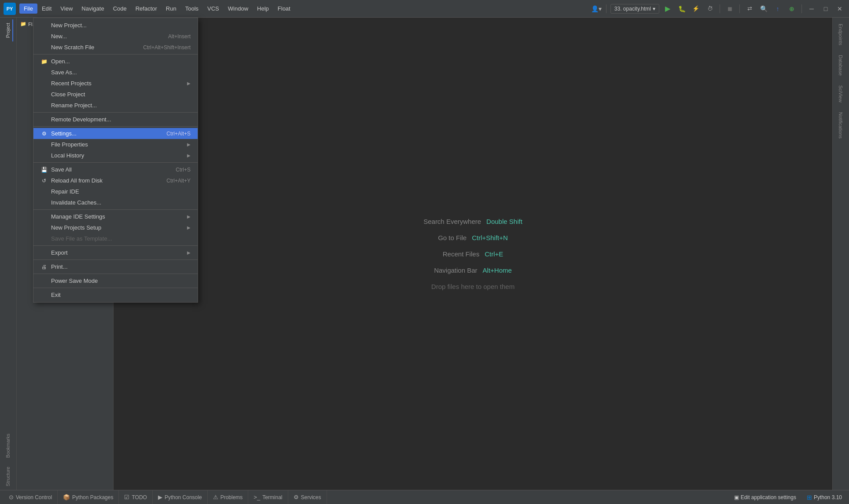 The image size is (849, 504). What do you see at coordinates (115, 281) in the screenshot?
I see `menu-power-save: Power Save Mode` at bounding box center [115, 281].